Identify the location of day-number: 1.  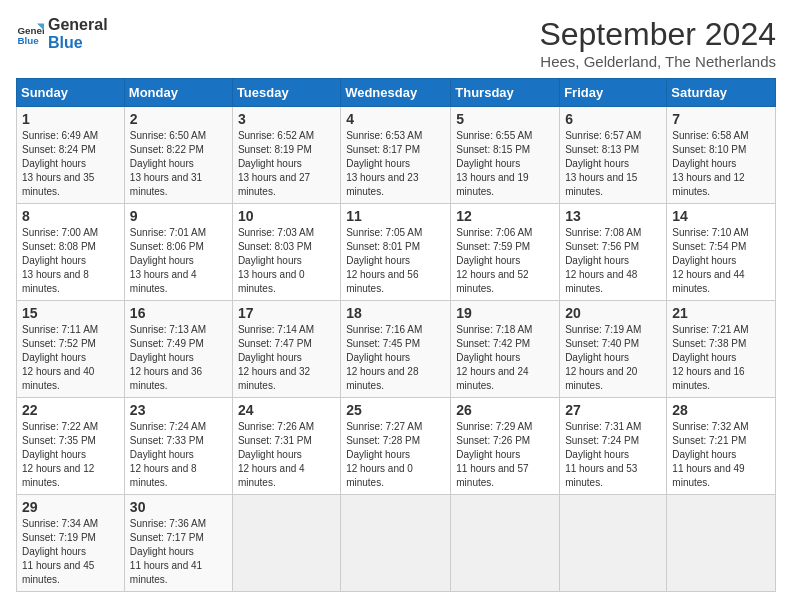
(70, 119).